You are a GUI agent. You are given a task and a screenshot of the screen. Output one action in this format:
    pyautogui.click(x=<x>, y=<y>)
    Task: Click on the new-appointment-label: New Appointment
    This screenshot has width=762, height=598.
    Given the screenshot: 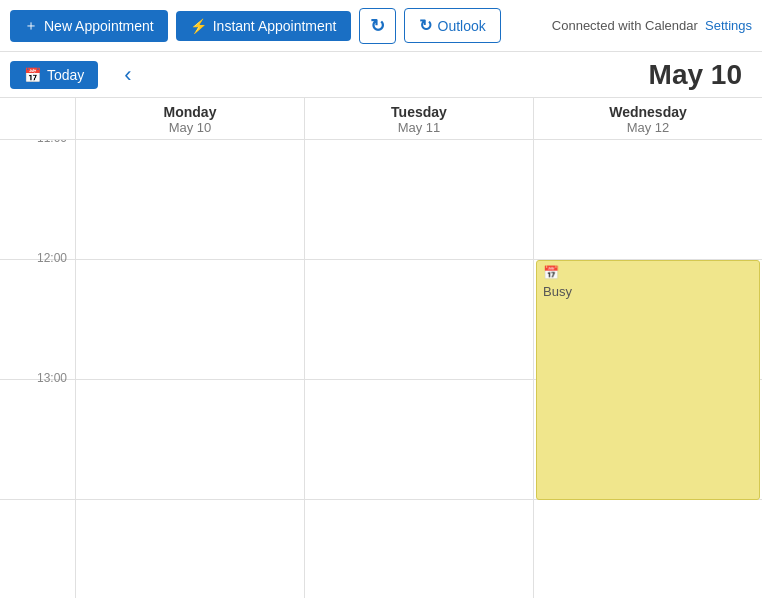 What is the action you would take?
    pyautogui.click(x=99, y=26)
    